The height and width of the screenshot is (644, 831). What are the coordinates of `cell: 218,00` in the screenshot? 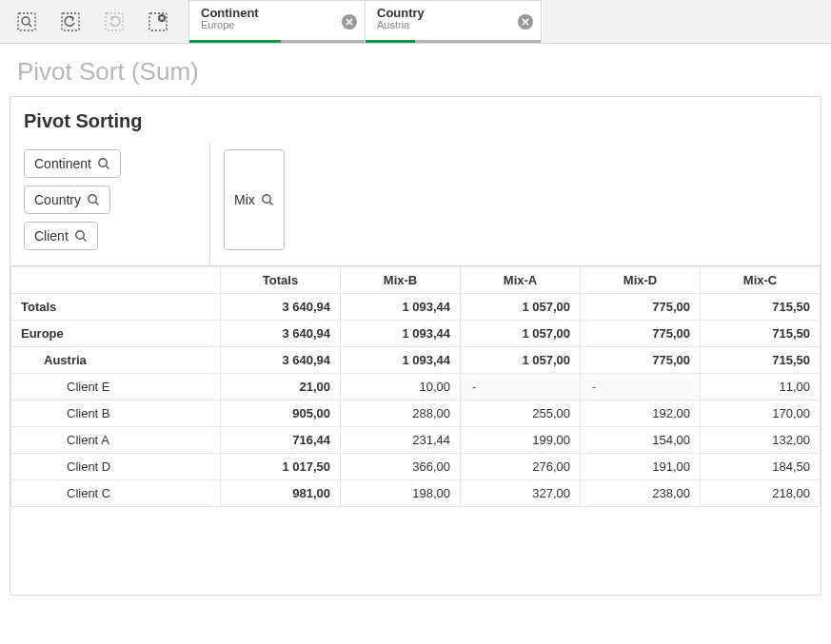 It's located at (761, 494).